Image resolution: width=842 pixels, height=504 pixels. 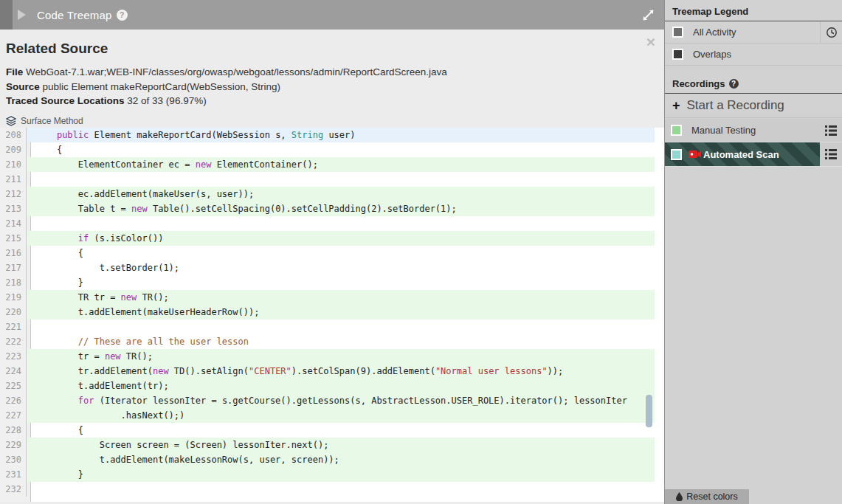 What do you see at coordinates (831, 154) in the screenshot?
I see `list-menu-icon` at bounding box center [831, 154].